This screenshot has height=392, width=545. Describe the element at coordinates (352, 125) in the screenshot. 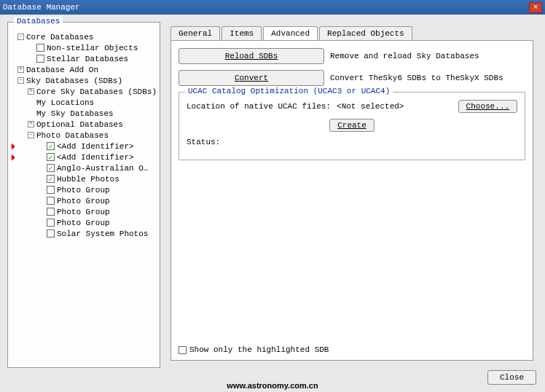

I see `create-button: Create` at that location.